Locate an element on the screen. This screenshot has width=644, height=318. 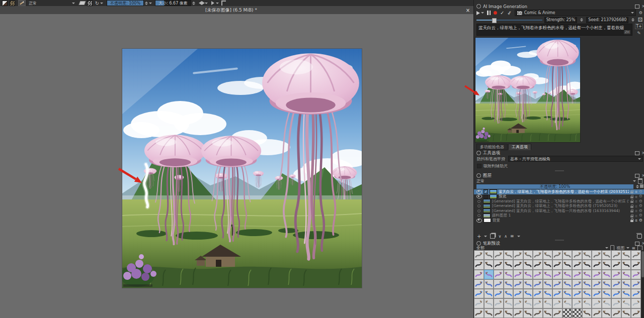
move-layer-down-icon: ∨ is located at coordinates (500, 236).